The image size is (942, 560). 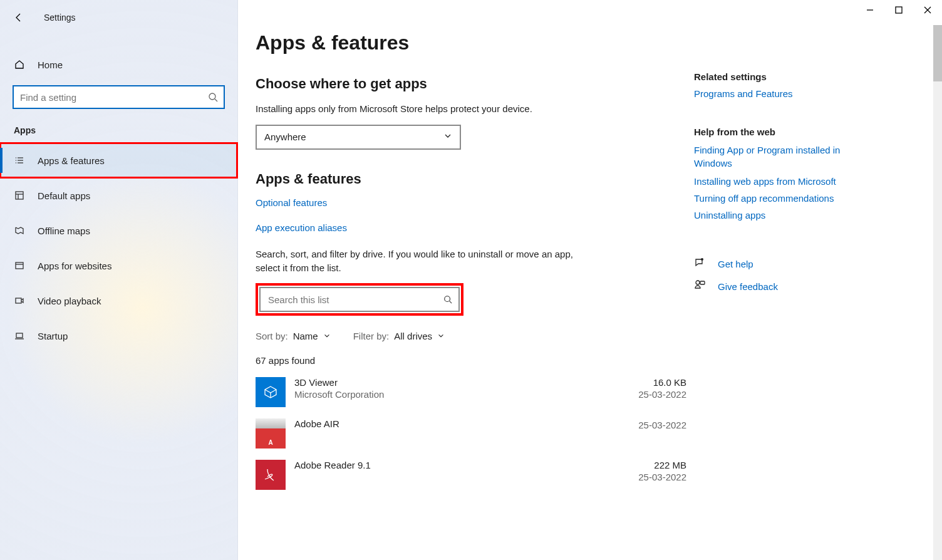 I want to click on app-item-adobe-reader: Adobe Reader 9.1 222 MB 25-03-2022, so click(x=475, y=475).